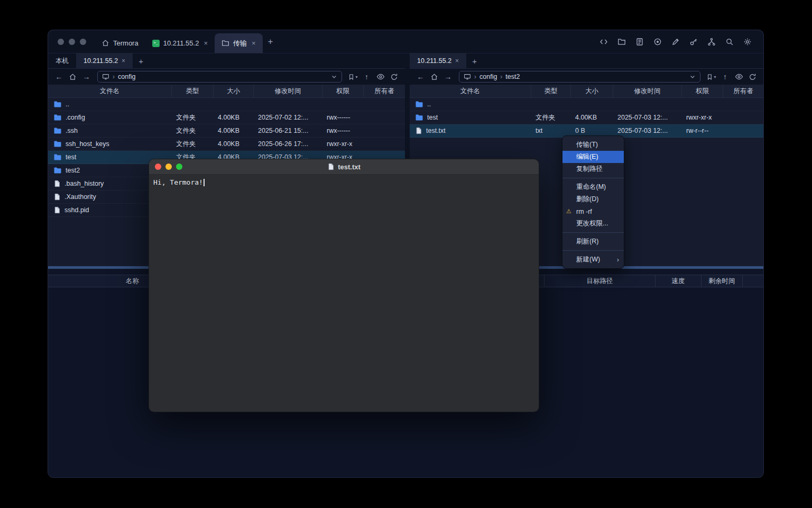 This screenshot has height=508, width=812. Describe the element at coordinates (748, 42) in the screenshot. I see `settings-icon` at that location.